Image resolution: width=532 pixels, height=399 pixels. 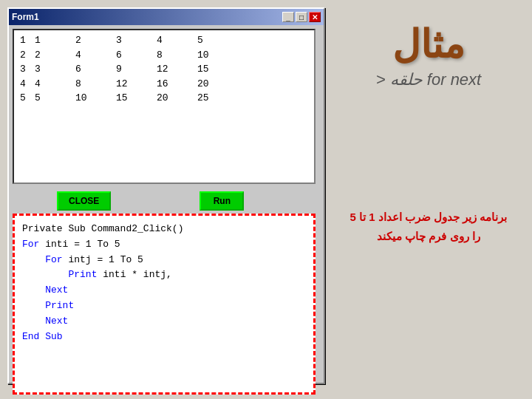 What do you see at coordinates (164, 84) in the screenshot?
I see `table-row: 448121620` at bounding box center [164, 84].